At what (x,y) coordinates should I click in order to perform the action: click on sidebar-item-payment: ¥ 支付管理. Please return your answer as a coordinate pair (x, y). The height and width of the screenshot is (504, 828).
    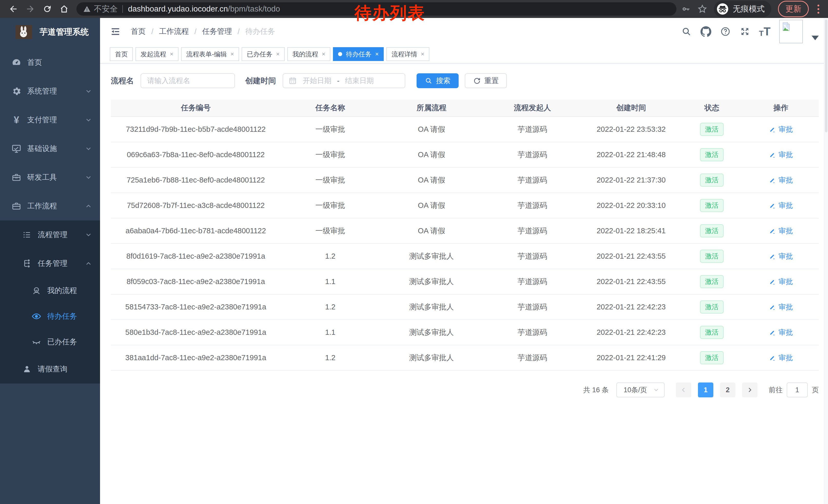
    Looking at the image, I should click on (50, 120).